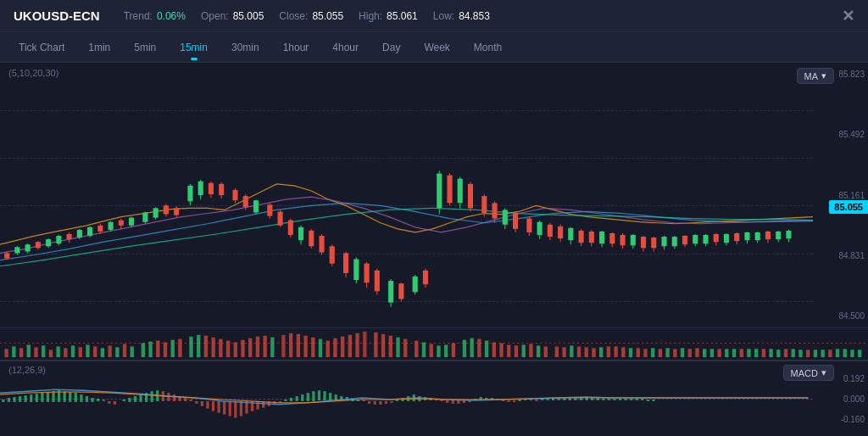 Image resolution: width=868 pixels, height=436 pixels. What do you see at coordinates (328, 404) in the screenshot?
I see `macd-histogram` at bounding box center [328, 404].